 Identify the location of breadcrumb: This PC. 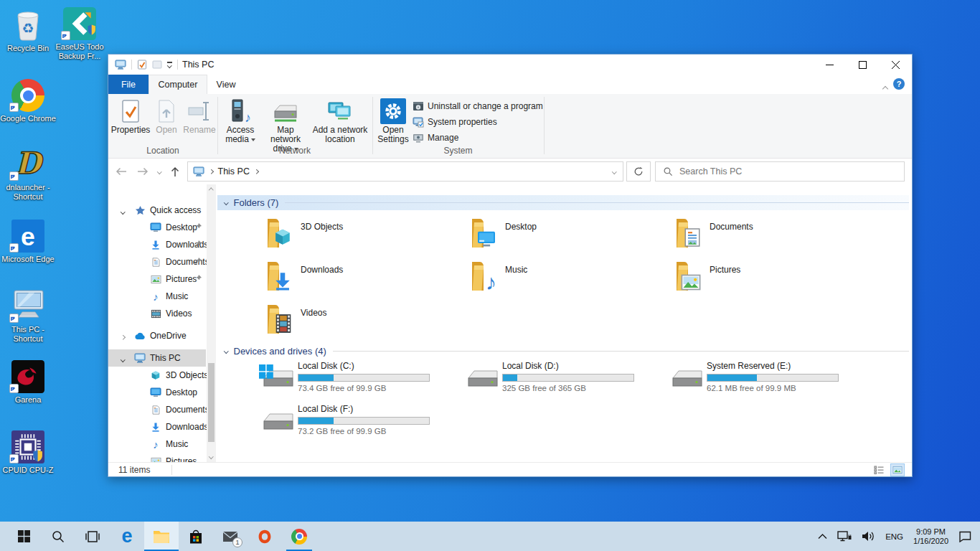
(405, 171).